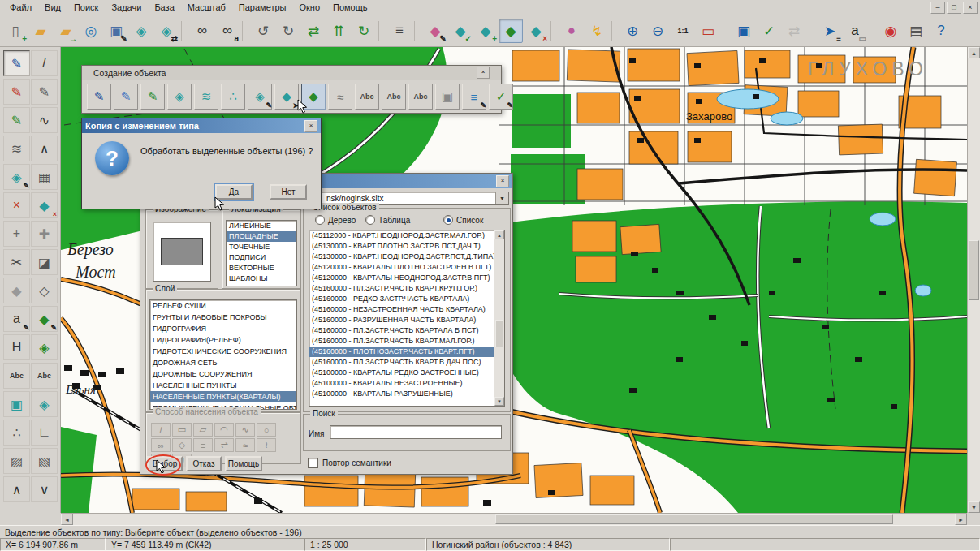 The image size is (980, 551). Describe the element at coordinates (261, 279) in the screenshot. I see `localization-item: ШАБЛОНЫ` at that location.